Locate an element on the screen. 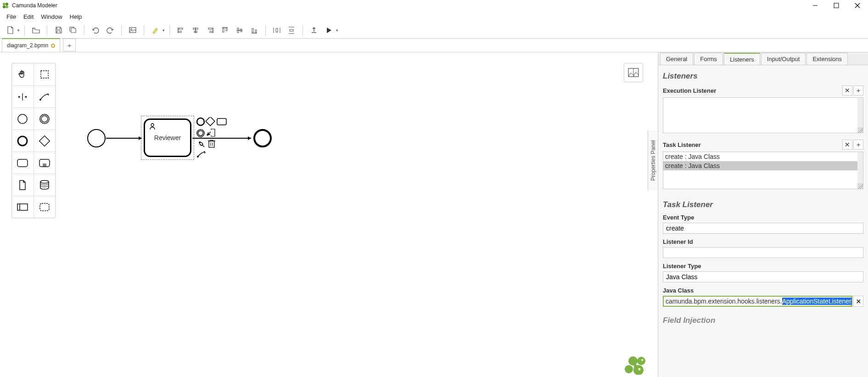  highlighter-icon is located at coordinates (155, 30).